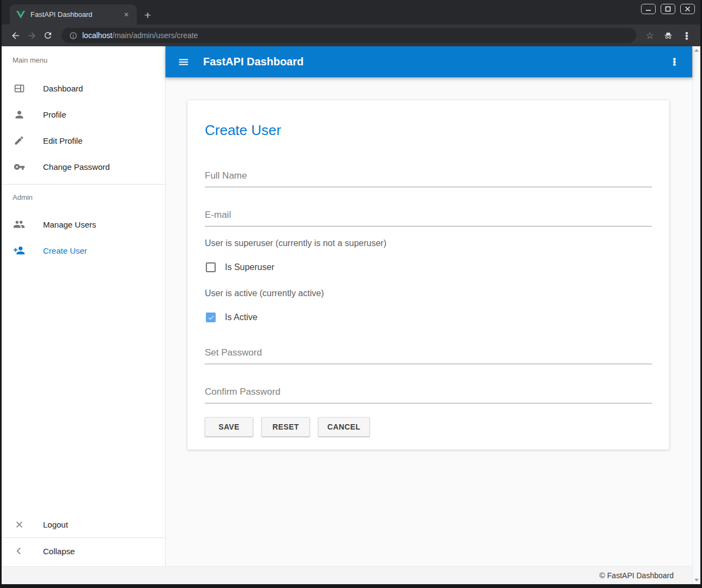 The width and height of the screenshot is (702, 588). What do you see at coordinates (687, 9) in the screenshot?
I see `close-icon` at bounding box center [687, 9].